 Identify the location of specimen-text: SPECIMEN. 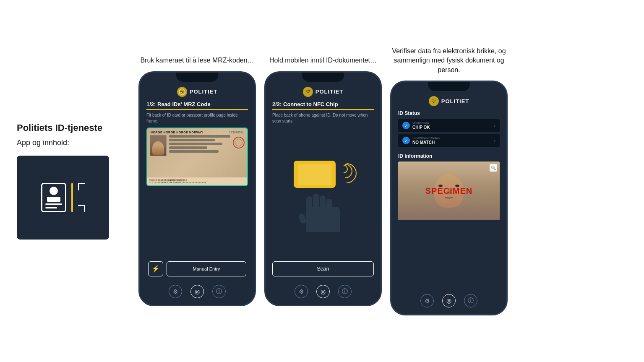
(449, 191).